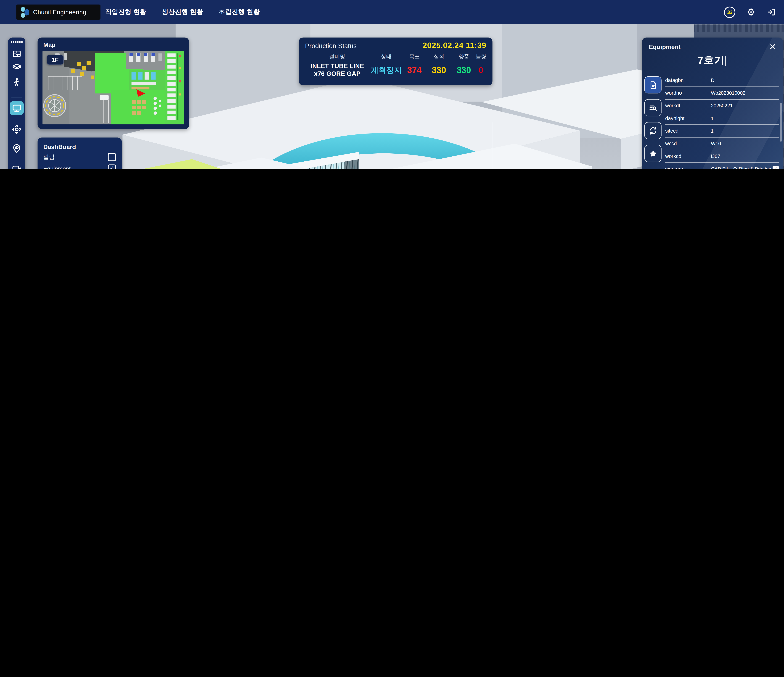 This screenshot has height=677, width=784. I want to click on actual-cell: 330, so click(439, 70).